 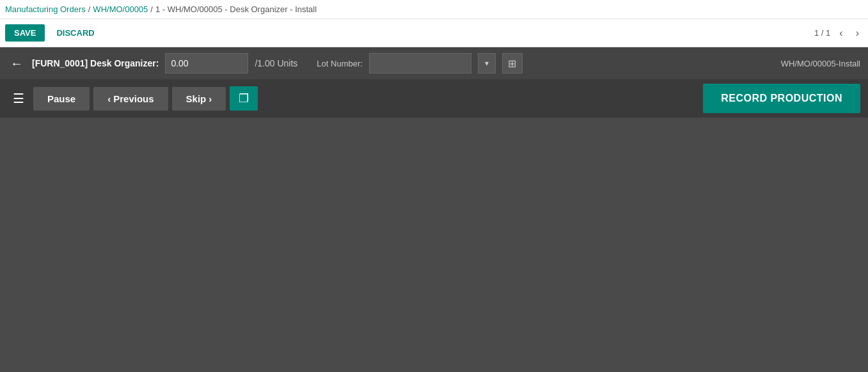 What do you see at coordinates (45, 9) in the screenshot?
I see `breadcrumb-link-manufacturing-orders: Manufacturing Orders` at bounding box center [45, 9].